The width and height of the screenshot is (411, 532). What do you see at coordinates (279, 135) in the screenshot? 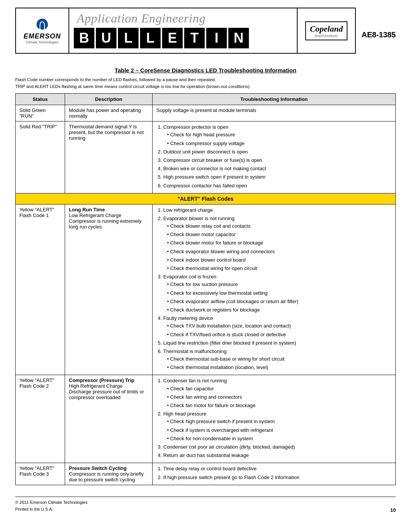
I see `trouble-sub-item: Check for high head pressure` at bounding box center [279, 135].